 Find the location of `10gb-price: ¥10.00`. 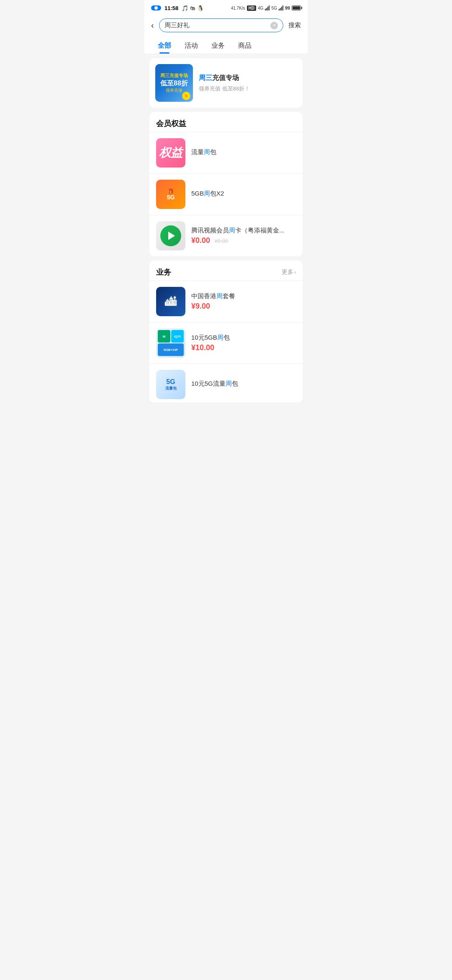

10gb-price: ¥10.00 is located at coordinates (244, 348).